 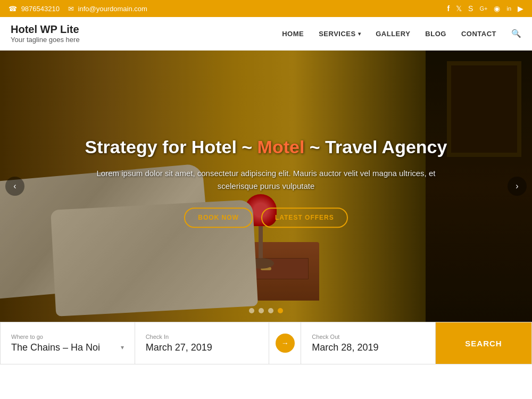 What do you see at coordinates (68, 337) in the screenshot?
I see `destination-label: Where to go` at bounding box center [68, 337].